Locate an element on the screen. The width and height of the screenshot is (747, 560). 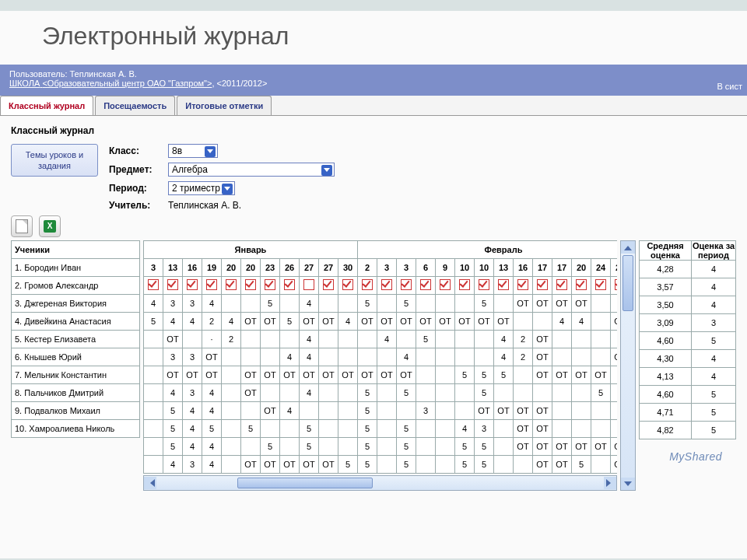
scroll-down-button is located at coordinates (628, 484).